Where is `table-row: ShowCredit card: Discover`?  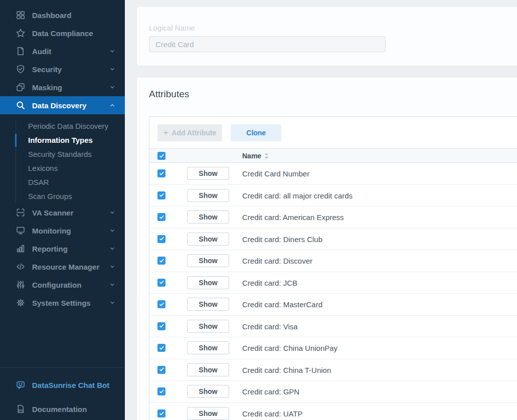 table-row: ShowCredit card: Discover is located at coordinates (333, 261).